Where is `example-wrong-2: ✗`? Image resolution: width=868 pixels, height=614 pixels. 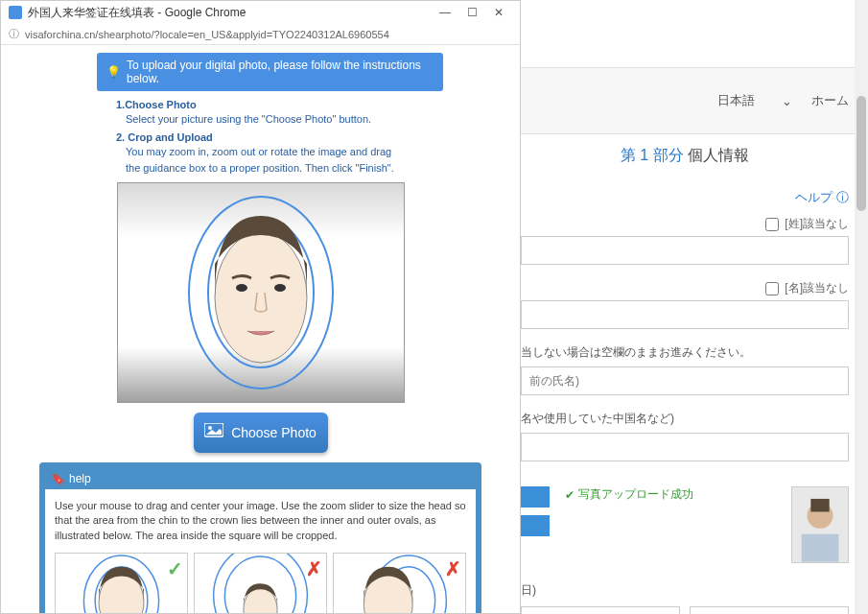
example-wrong-2: ✗ is located at coordinates (399, 583).